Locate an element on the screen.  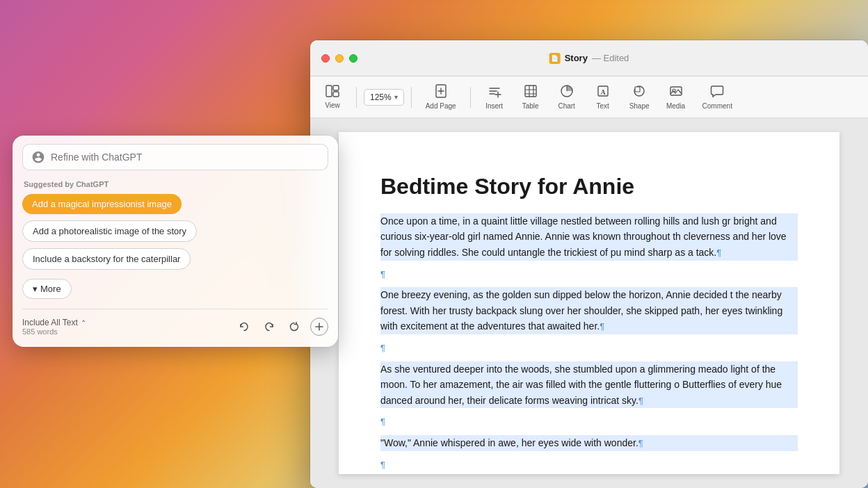
word-count: 585 words is located at coordinates (54, 332).